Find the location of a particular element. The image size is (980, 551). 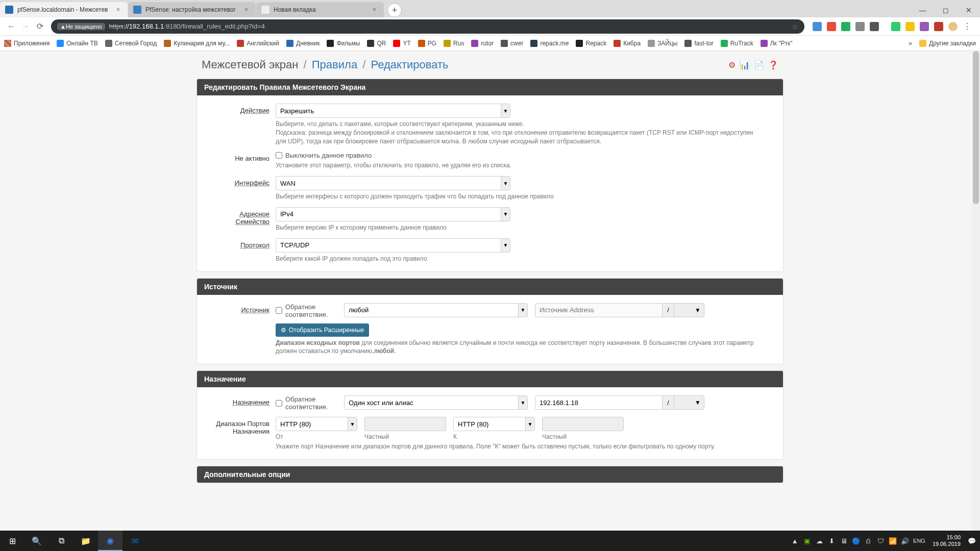

tray-icon: ⬇ is located at coordinates (831, 541).